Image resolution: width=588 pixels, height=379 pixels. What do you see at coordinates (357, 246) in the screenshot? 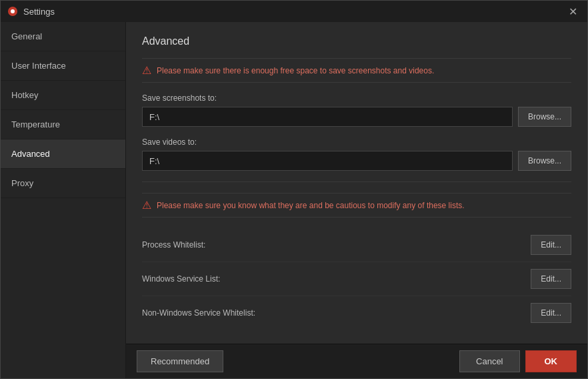
I see `list-row-process-whitelist: Process Whitelist: Edit...` at bounding box center [357, 246].